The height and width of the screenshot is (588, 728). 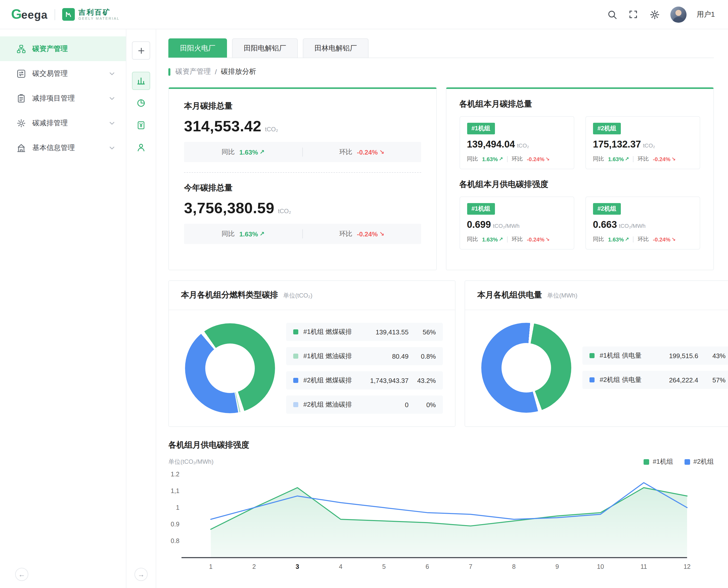 I want to click on partner-subtitle: GEELY MATERIAL, so click(x=99, y=18).